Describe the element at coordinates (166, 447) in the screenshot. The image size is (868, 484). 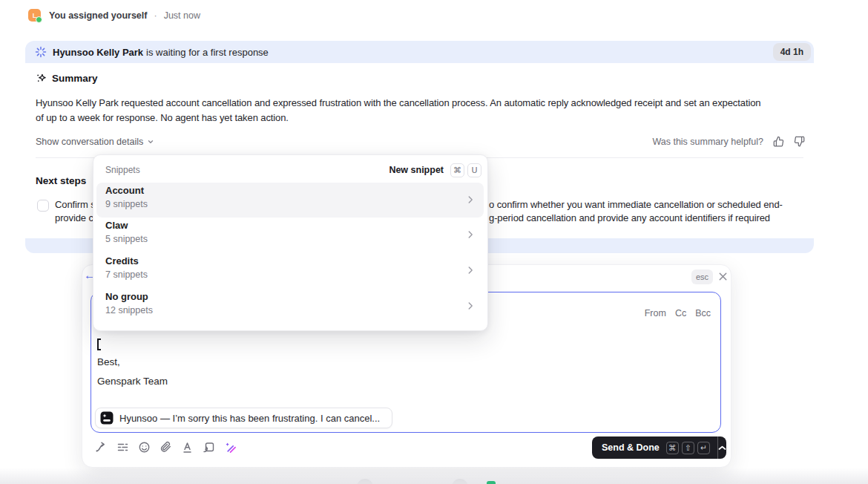
I see `attachment-icon` at that location.